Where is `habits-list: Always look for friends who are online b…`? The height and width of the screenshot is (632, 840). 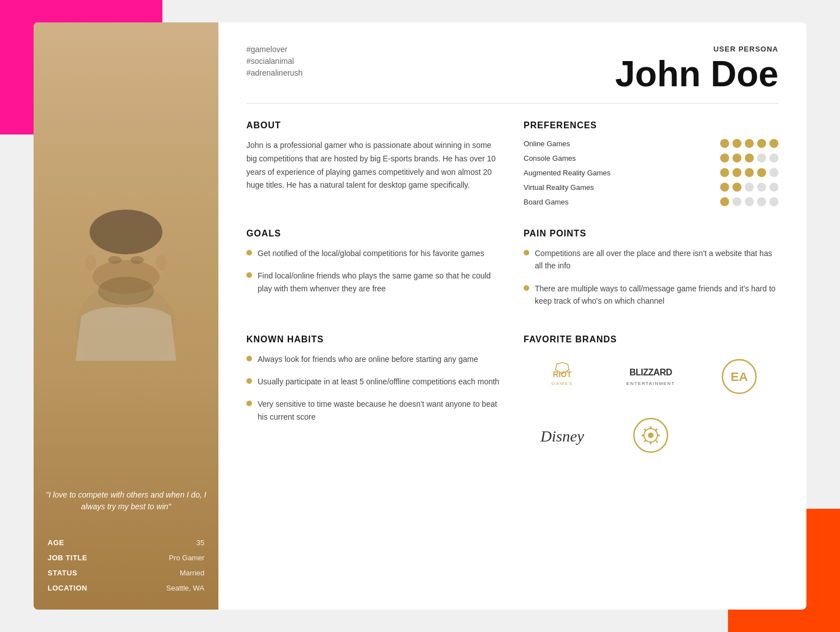 habits-list: Always look for friends who are online b… is located at coordinates (374, 388).